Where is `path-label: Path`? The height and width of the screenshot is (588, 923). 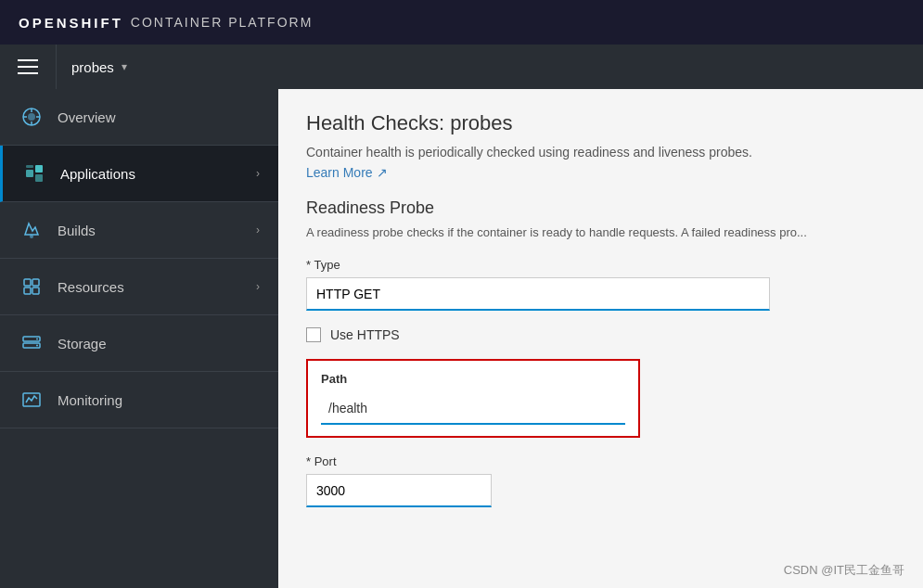 path-label: Path is located at coordinates (473, 378).